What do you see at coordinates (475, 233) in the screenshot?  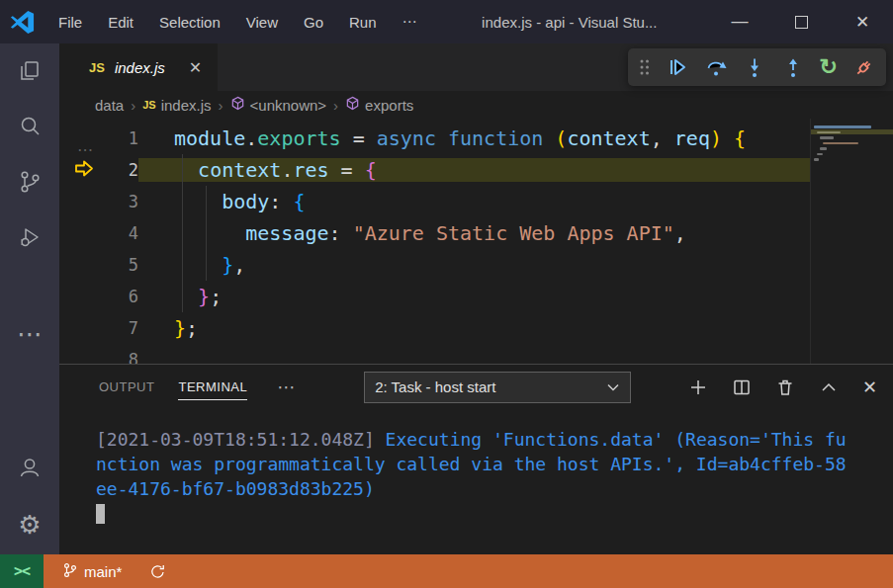 I see `code-text: message: "Azure Static Web Apps API",` at bounding box center [475, 233].